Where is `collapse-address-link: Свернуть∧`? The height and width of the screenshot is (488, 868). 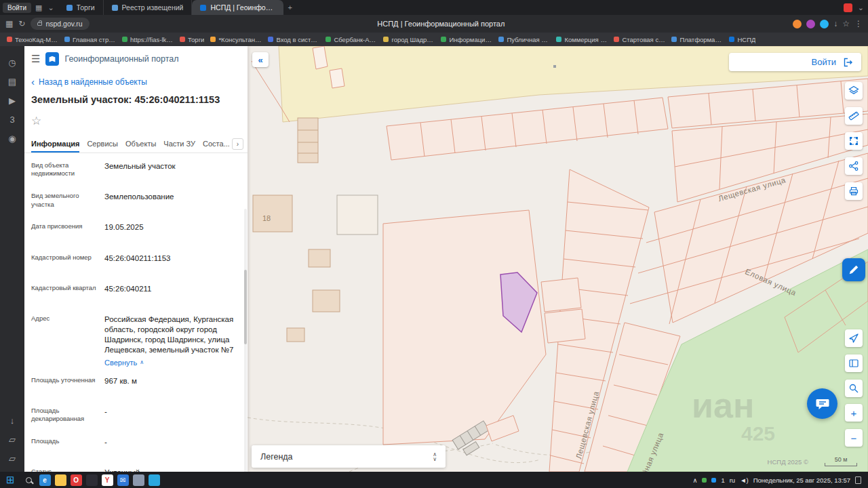
collapse-address-link: Свернуть∧ is located at coordinates (124, 363).